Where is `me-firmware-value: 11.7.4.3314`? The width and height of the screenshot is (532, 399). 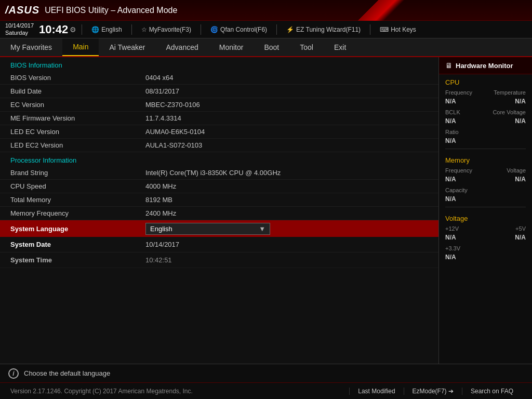 me-firmware-value: 11.7.4.3314 is located at coordinates (163, 118).